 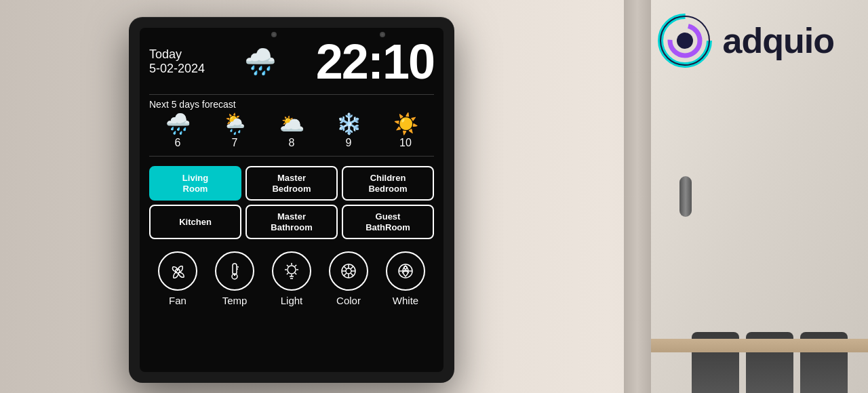 I want to click on forecast-day-label-5: 10, so click(x=406, y=143).